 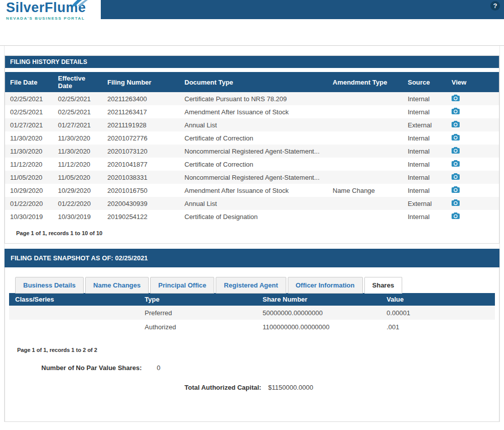 What do you see at coordinates (141, 138) in the screenshot?
I see `cell-filing-number: 20201072776` at bounding box center [141, 138].